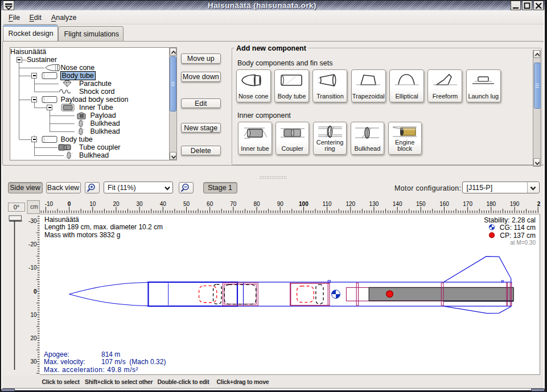  I want to click on svg-text: 160, so click(444, 204).